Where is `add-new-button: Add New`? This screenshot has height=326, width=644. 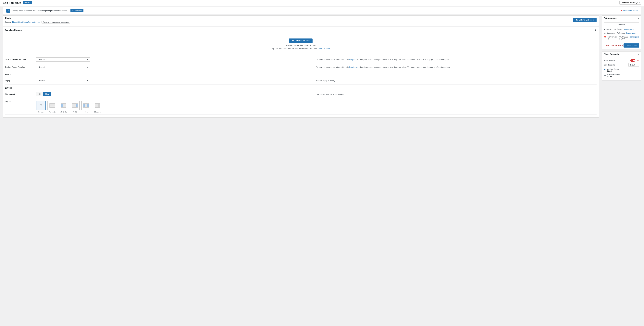
add-new-button: Add New is located at coordinates (28, 3).